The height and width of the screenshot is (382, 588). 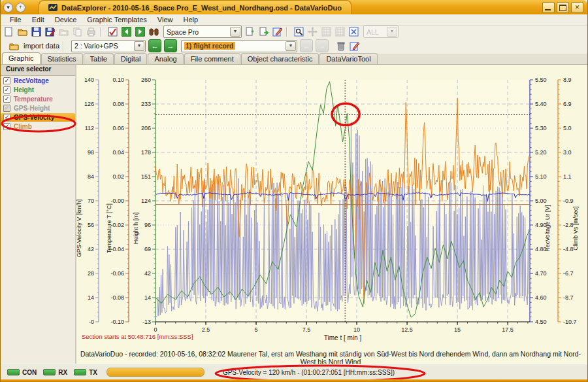 I want to click on status-message: GPS-Velocity = 120 km/h - (01:00:27:051 …, so click(x=308, y=373).